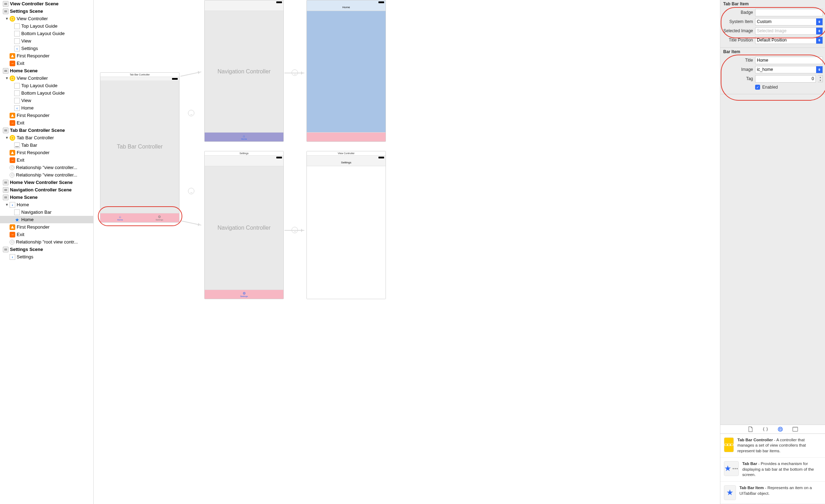  Describe the element at coordinates (140, 147) in the screenshot. I see `screen-body: Tab Bar Controller` at that location.